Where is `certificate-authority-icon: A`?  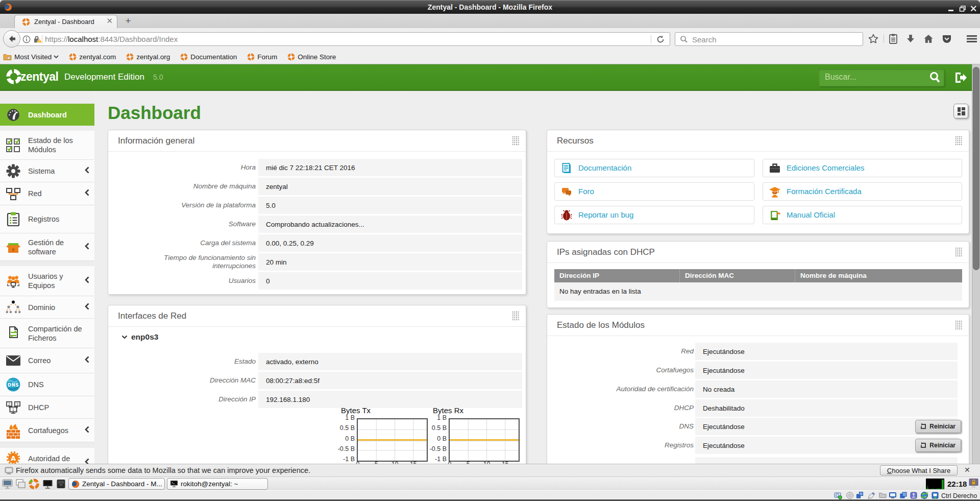
certificate-authority-icon: A is located at coordinates (13, 458).